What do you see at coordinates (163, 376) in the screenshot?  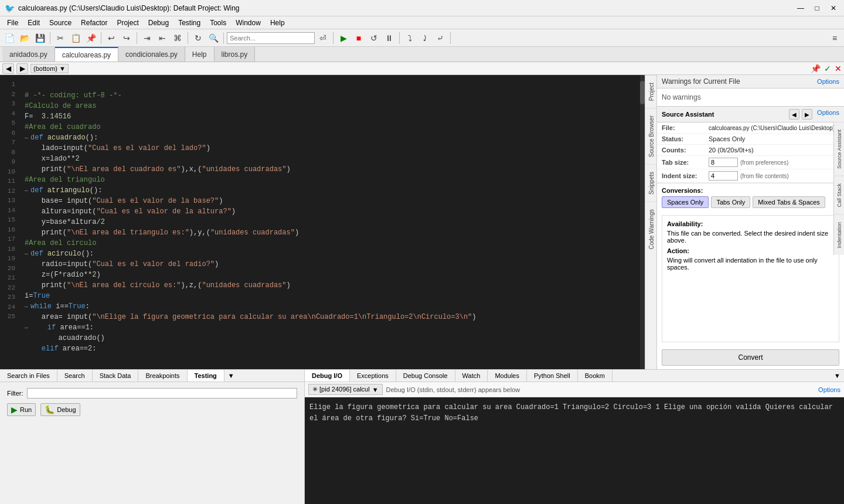 I see `tab-breakpoints: Breakpoints` at bounding box center [163, 376].